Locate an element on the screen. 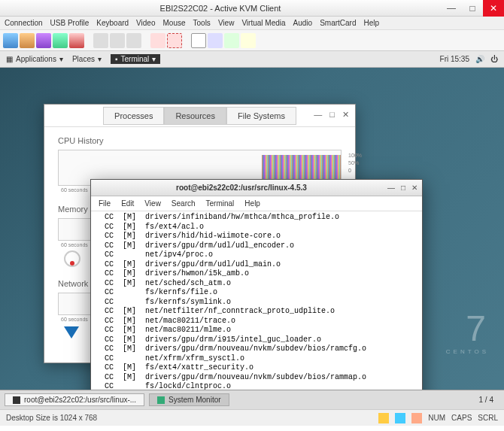 Image resolution: width=504 pixels, height=431 pixels. maximize-button: □ is located at coordinates (472, 8).